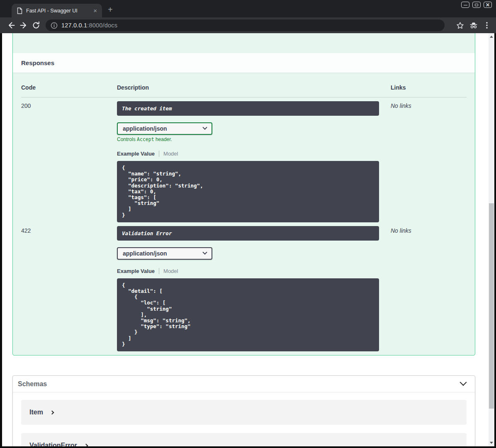  Describe the element at coordinates (36, 412) in the screenshot. I see `model-name: Item` at that location.